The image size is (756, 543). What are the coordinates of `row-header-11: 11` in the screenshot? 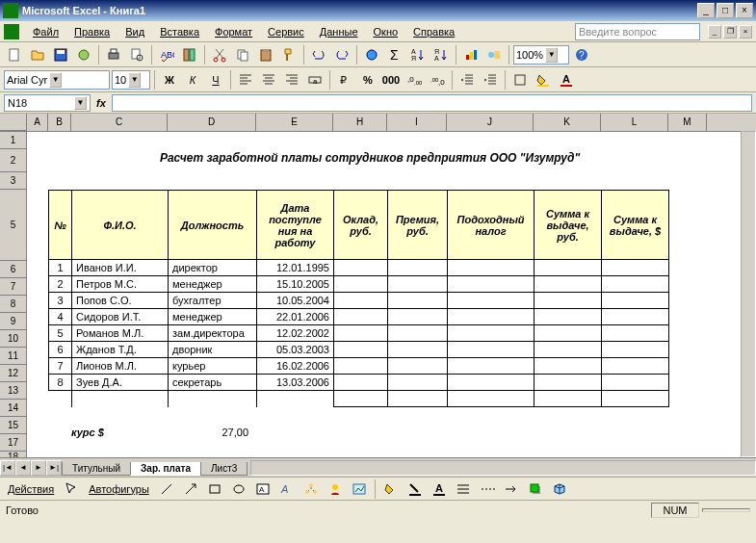 It's located at (13, 356).